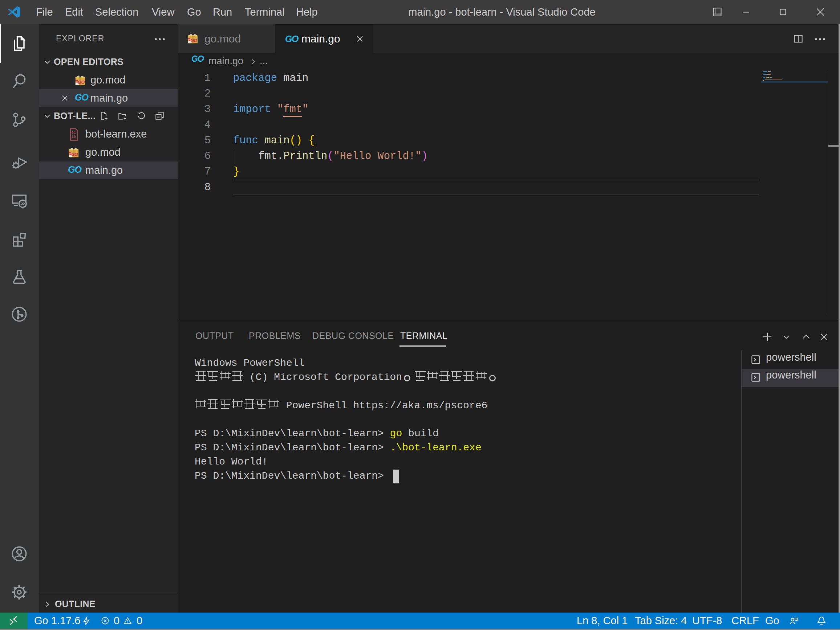 This screenshot has width=840, height=630. What do you see at coordinates (74, 137) in the screenshot?
I see `svg-text: 10` at bounding box center [74, 137].